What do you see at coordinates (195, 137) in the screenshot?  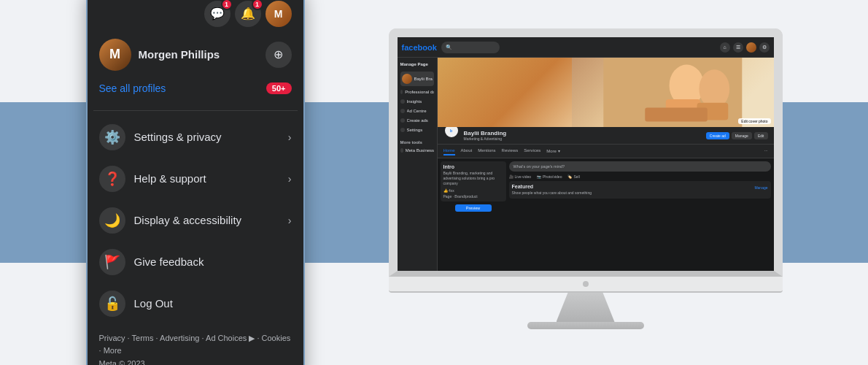 I see `menu-item-settings: ⚙️ Settings & privacy ›` at bounding box center [195, 137].